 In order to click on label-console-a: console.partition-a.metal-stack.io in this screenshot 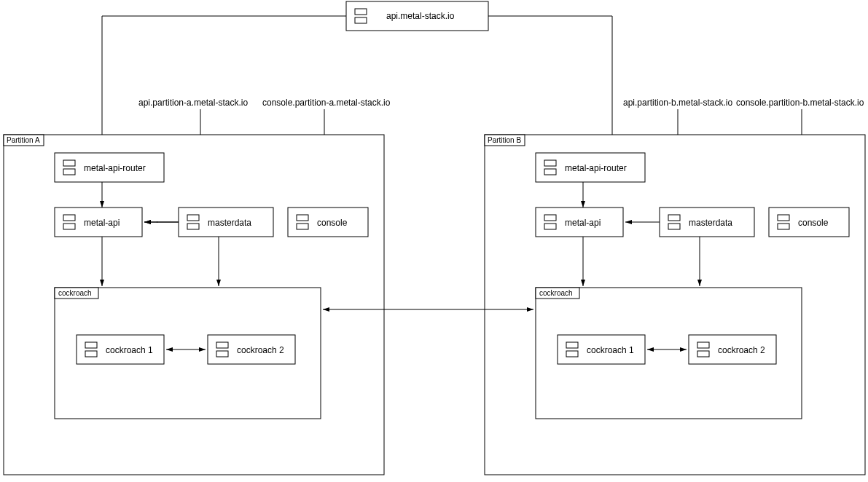, I will do `click(327, 103)`.